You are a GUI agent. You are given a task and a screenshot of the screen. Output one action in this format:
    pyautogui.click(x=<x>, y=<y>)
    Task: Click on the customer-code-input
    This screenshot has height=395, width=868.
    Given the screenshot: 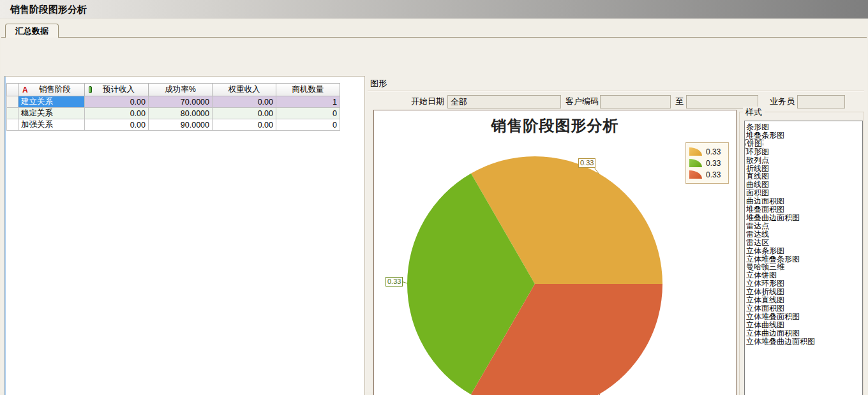 What is the action you would take?
    pyautogui.click(x=636, y=102)
    